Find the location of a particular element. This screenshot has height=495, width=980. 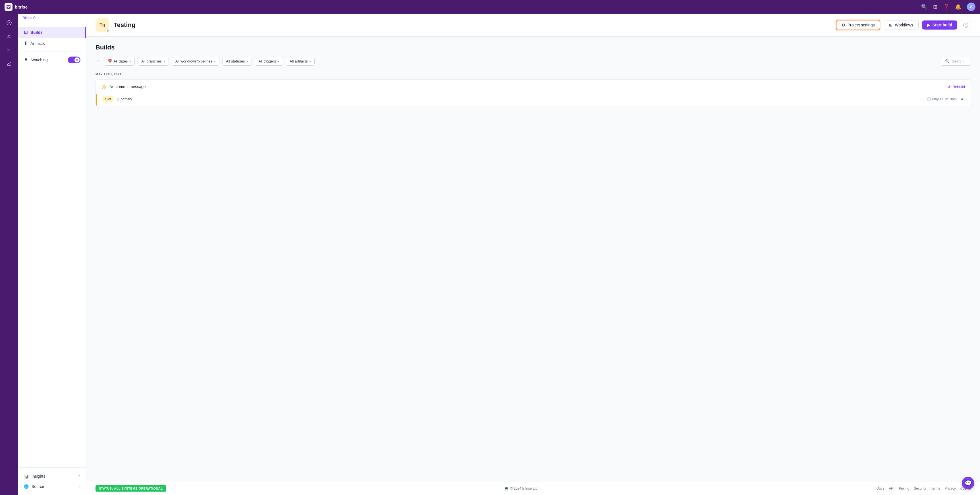

filter-branches-label: All branches is located at coordinates (151, 61).